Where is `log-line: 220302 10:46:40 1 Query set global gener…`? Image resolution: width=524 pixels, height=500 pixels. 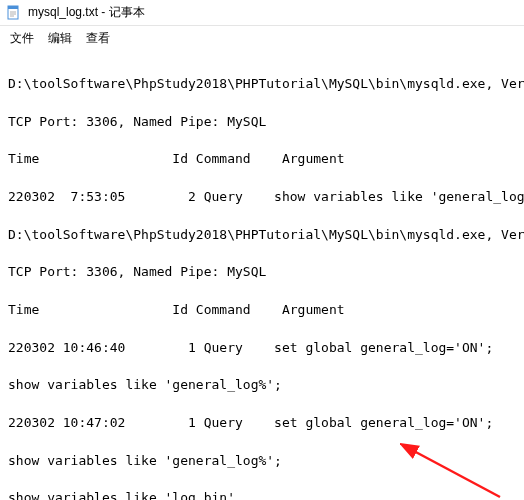
log-line: 220302 10:46:40 1 Query set global gener… is located at coordinates (262, 348).